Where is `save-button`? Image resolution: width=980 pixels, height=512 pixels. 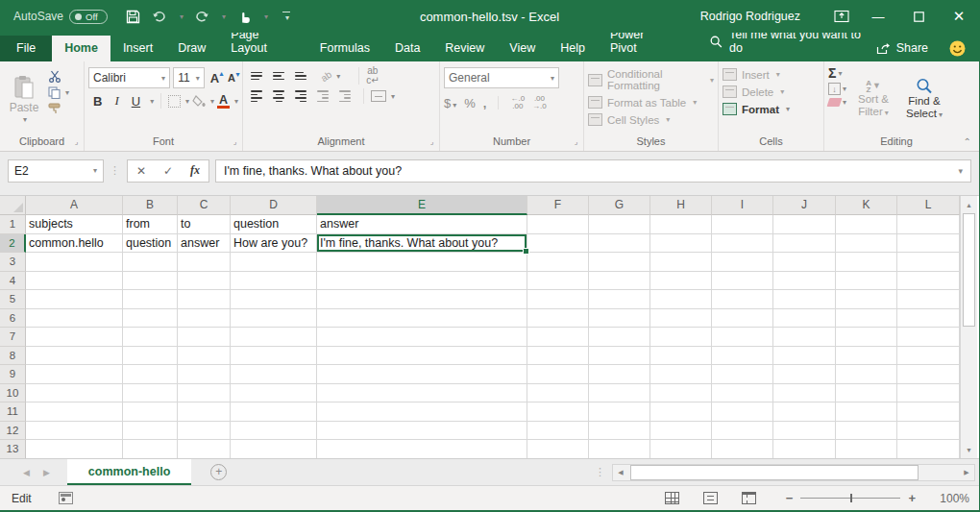
save-button is located at coordinates (133, 16).